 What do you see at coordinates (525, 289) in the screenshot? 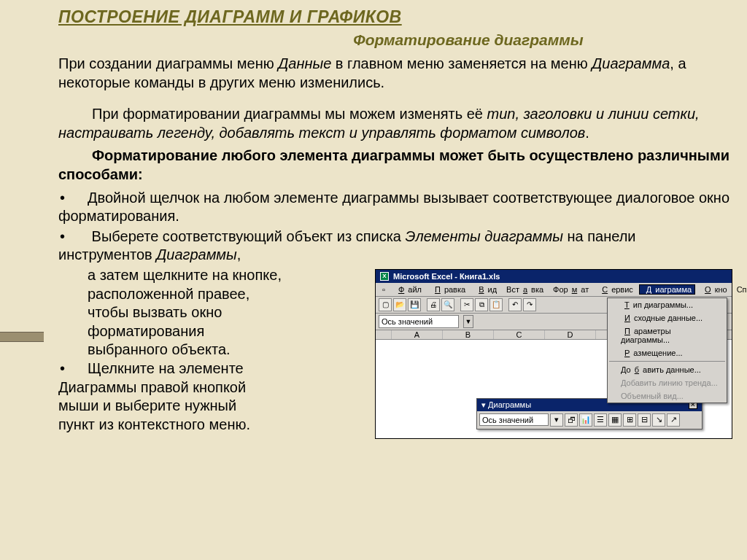
I see `menu-insert: Вставка` at bounding box center [525, 289].